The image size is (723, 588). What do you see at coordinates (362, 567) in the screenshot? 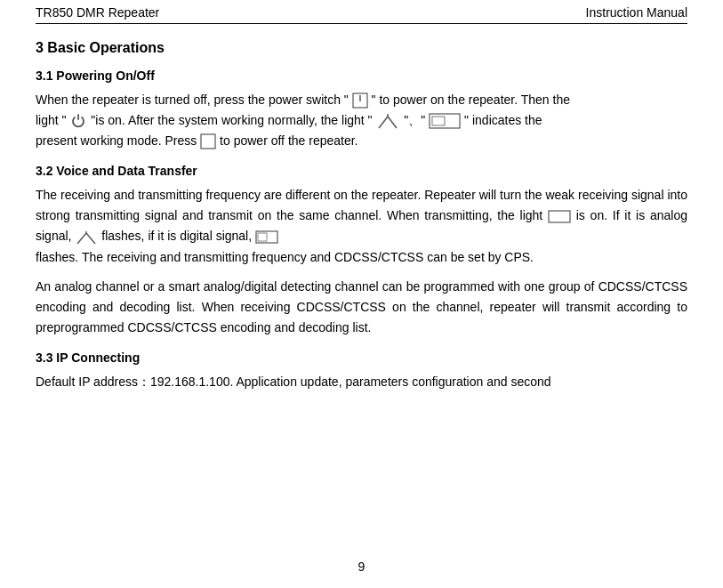
I see `page-number: 9` at bounding box center [362, 567].